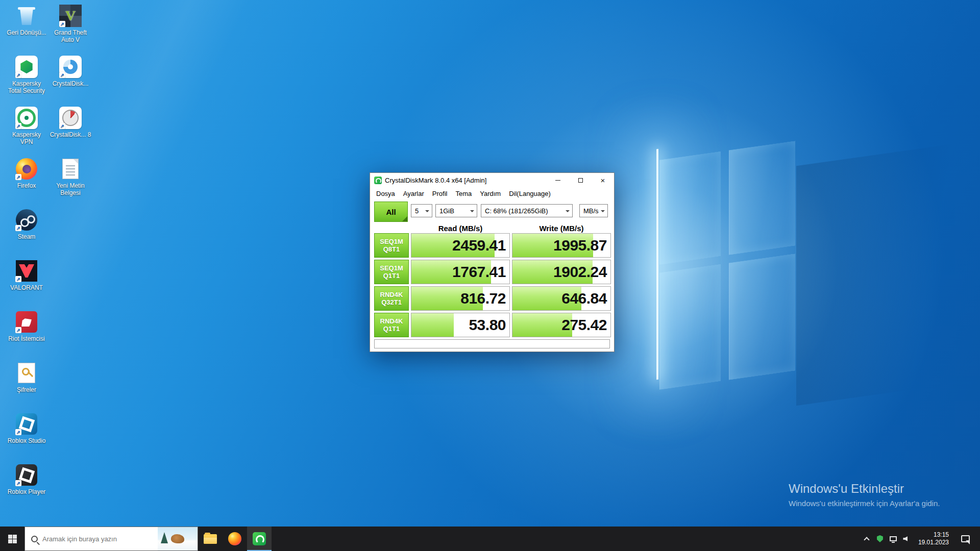 Image resolution: width=980 pixels, height=551 pixels. Describe the element at coordinates (391, 272) in the screenshot. I see `test-label-button: SEQ1M Q1T1` at that location.